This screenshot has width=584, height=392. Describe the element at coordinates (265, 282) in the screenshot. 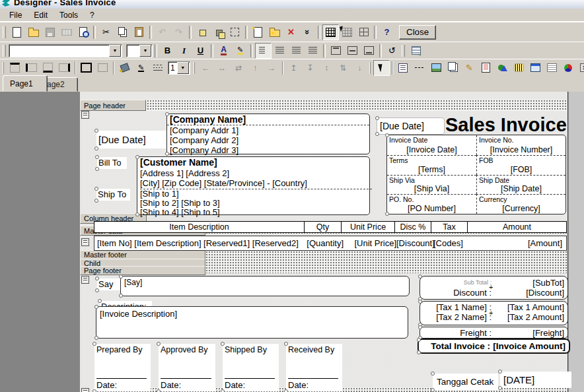

I see `field-say: [Say]` at that location.